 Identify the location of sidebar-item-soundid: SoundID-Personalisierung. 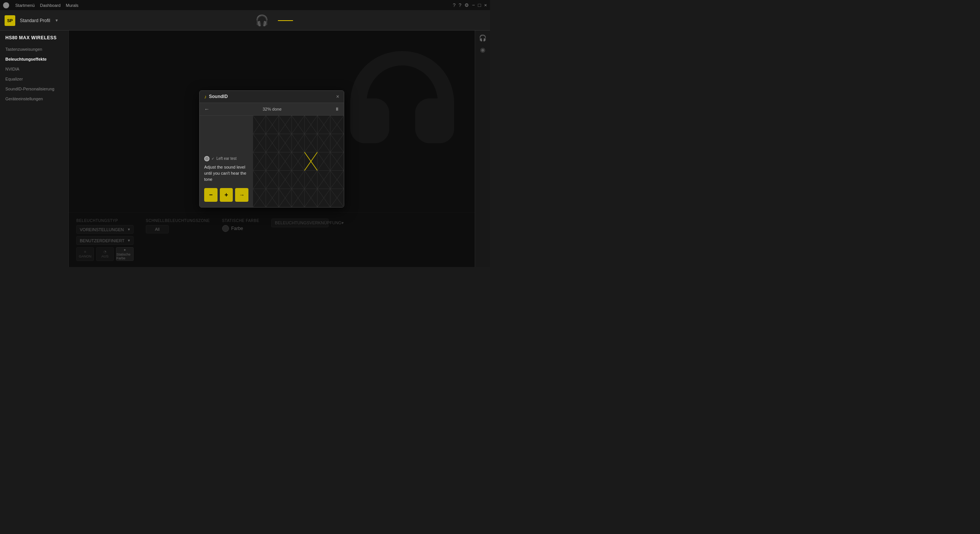
(34, 89).